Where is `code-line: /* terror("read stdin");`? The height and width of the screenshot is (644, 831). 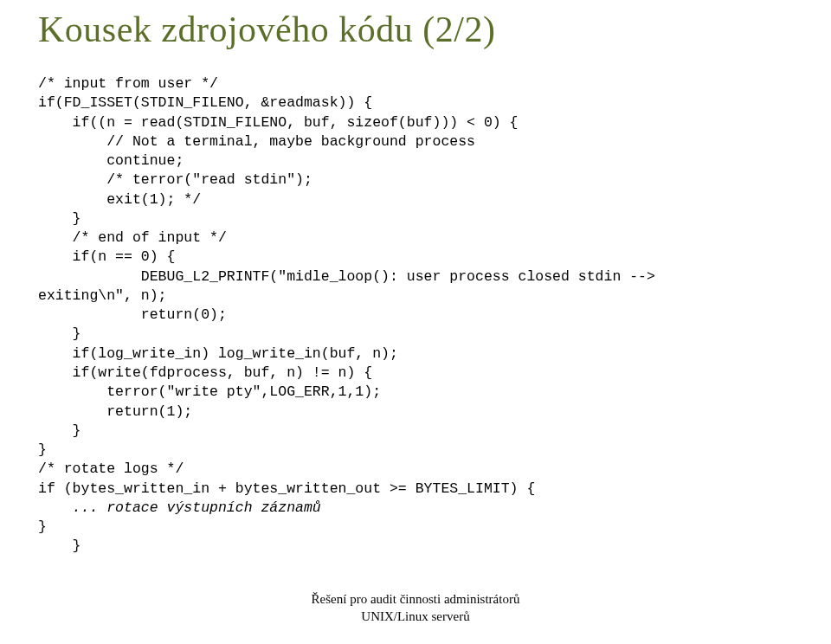
code-line: /* terror("read stdin"); is located at coordinates (175, 180).